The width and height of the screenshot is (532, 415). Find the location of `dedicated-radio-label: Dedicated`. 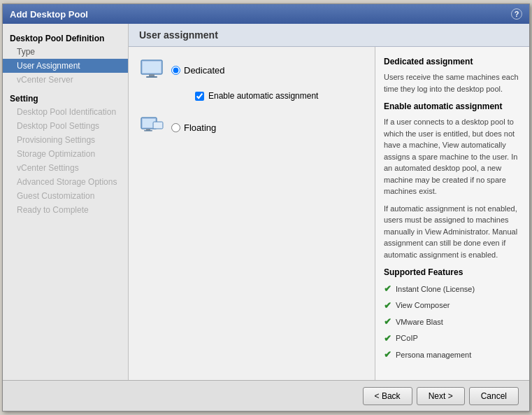

dedicated-radio-label: Dedicated is located at coordinates (199, 70).